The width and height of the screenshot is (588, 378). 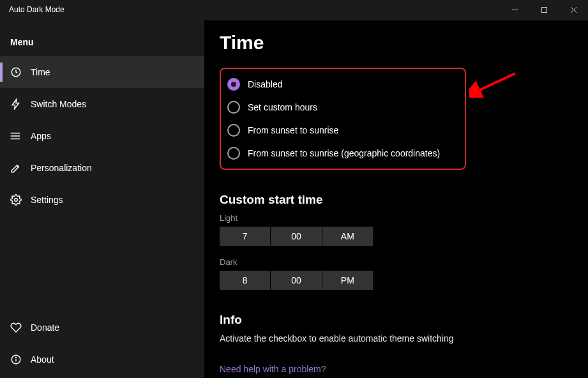 I want to click on info-title: Info, so click(x=396, y=320).